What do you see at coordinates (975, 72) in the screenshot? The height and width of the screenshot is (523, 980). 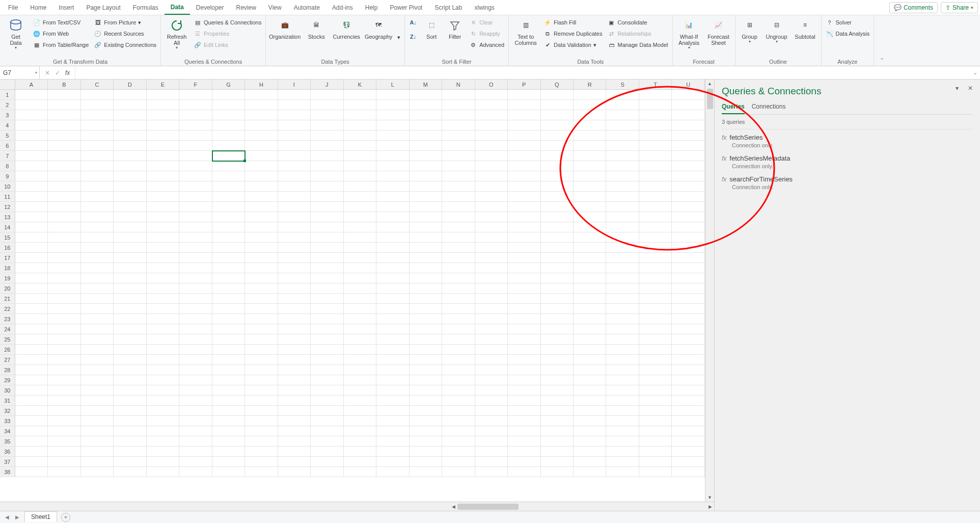 I see `formula-bar-expand-button: ⌄` at bounding box center [975, 72].